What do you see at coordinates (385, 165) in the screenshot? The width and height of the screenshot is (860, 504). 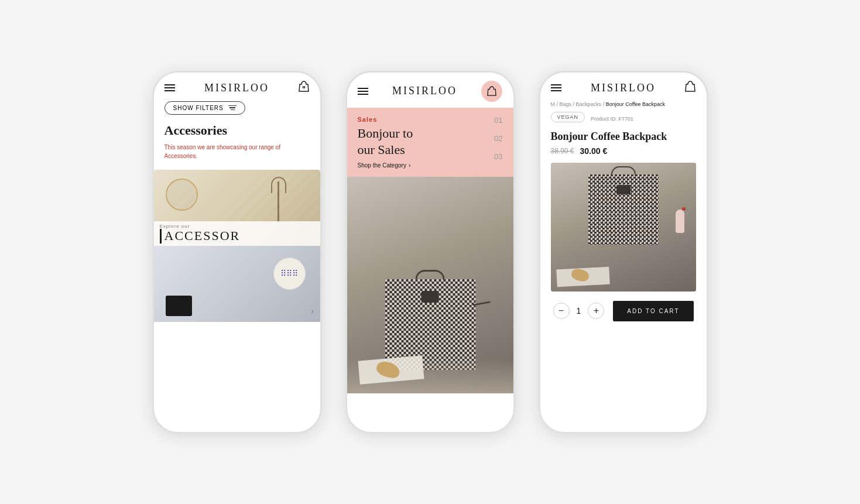 I see `shop-link: Shop the Category ›` at bounding box center [385, 165].